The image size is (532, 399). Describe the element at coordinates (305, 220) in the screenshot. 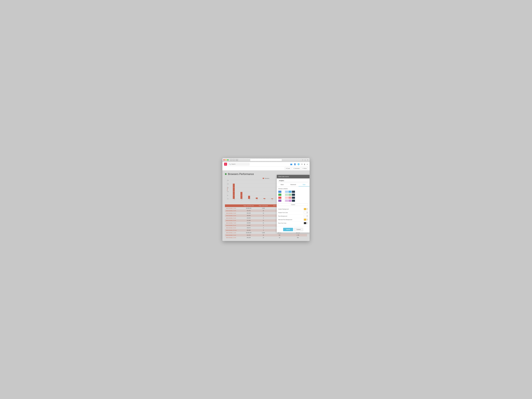

I see `alt-row-bg-swatch` at that location.